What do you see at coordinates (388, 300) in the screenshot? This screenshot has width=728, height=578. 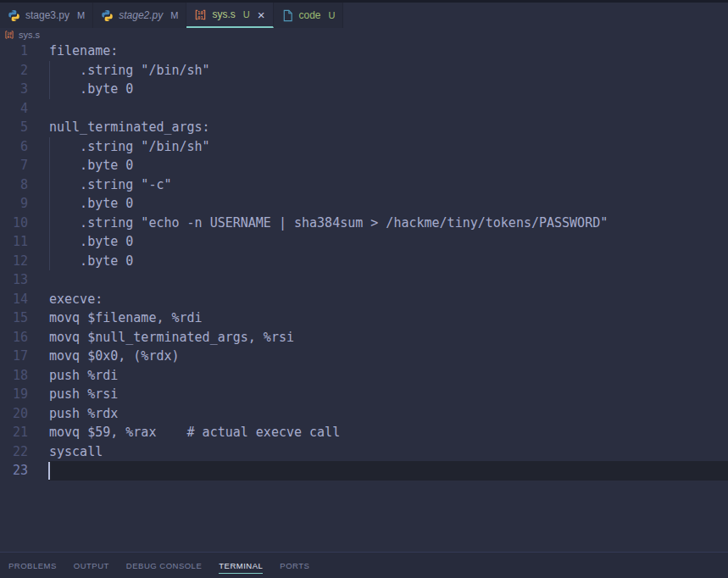 I see `line-text: execve:` at bounding box center [388, 300].